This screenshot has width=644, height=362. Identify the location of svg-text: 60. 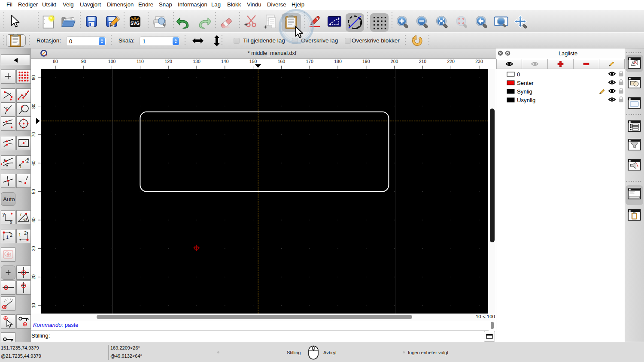
(33, 163).